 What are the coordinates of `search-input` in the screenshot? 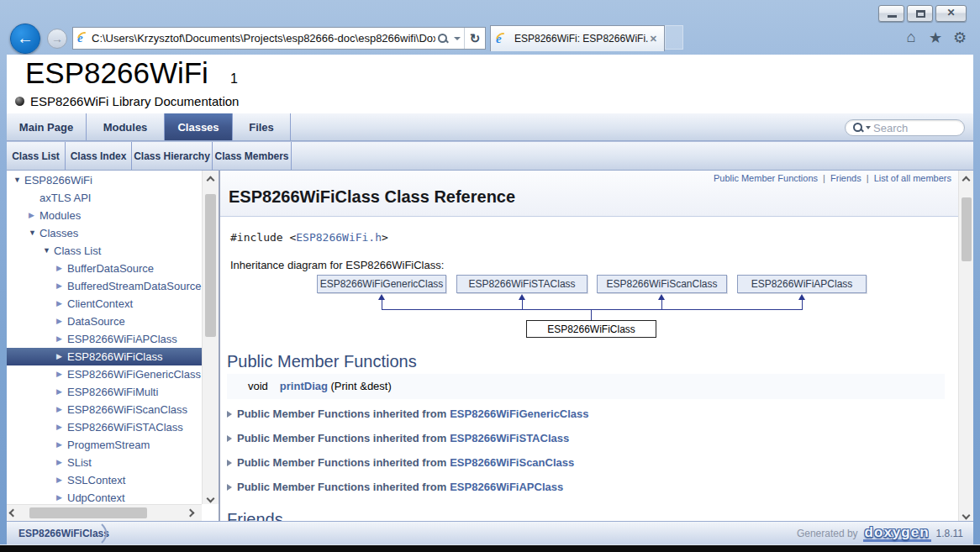 It's located at (911, 128).